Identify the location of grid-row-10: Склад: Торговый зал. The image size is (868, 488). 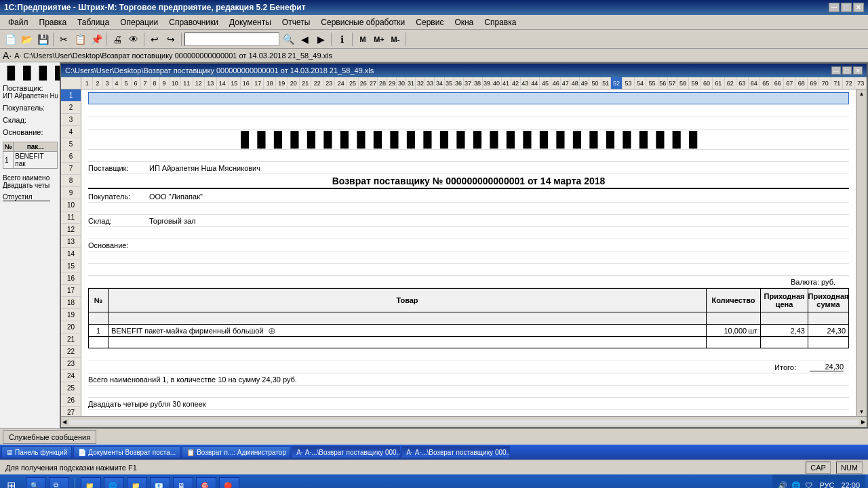
(469, 221).